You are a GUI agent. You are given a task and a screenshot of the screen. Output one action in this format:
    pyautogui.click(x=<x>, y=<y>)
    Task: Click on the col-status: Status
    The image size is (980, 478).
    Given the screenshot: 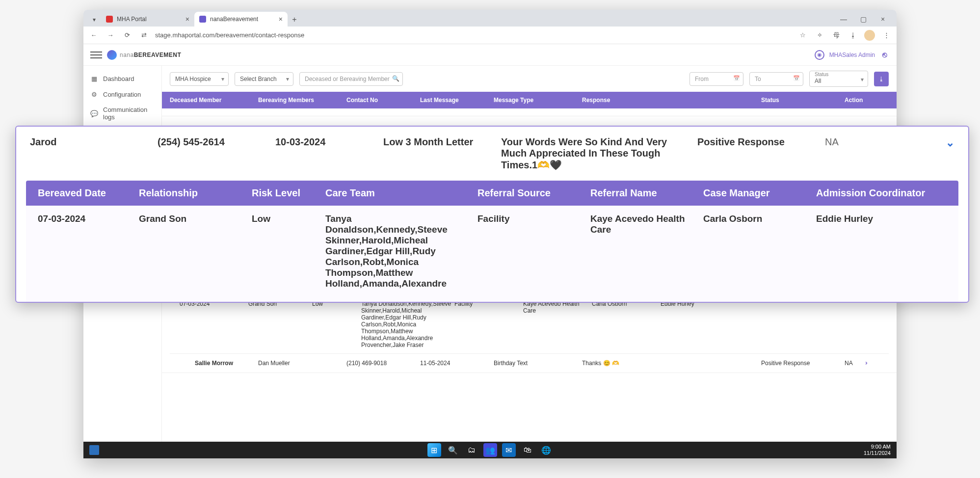 What is the action you would take?
    pyautogui.click(x=803, y=100)
    